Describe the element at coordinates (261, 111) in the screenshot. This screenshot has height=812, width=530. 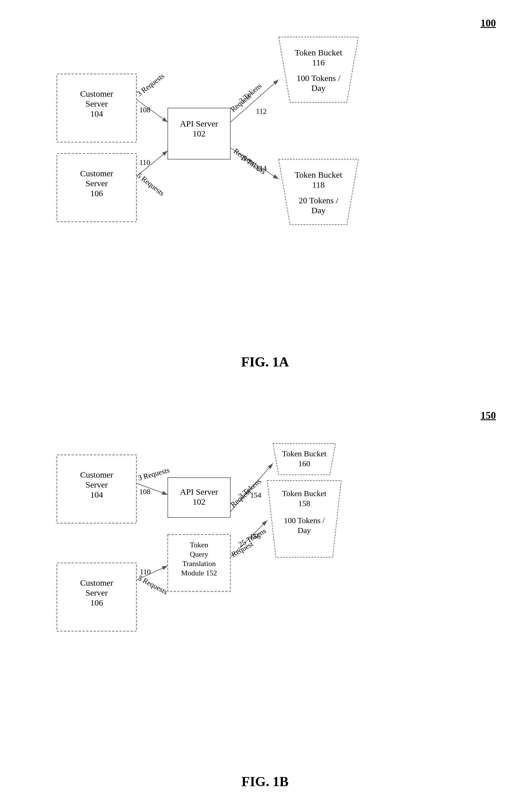
I see `svg-text: 112` at that location.